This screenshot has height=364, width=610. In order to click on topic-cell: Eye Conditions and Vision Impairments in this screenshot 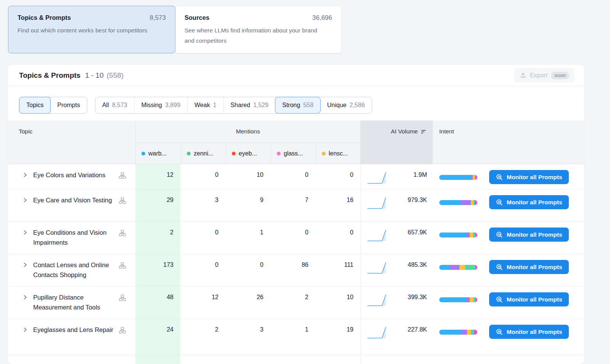, I will do `click(72, 238)`.